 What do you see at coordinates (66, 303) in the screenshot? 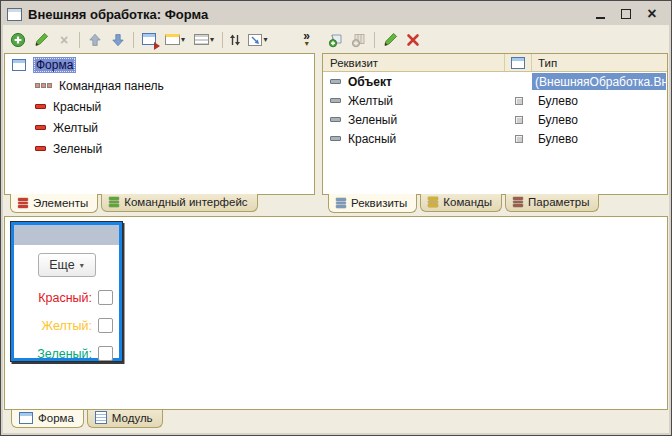
I see `form-preview-body: Еще ▾ Красный: Желтый: Зеленый:` at bounding box center [66, 303].